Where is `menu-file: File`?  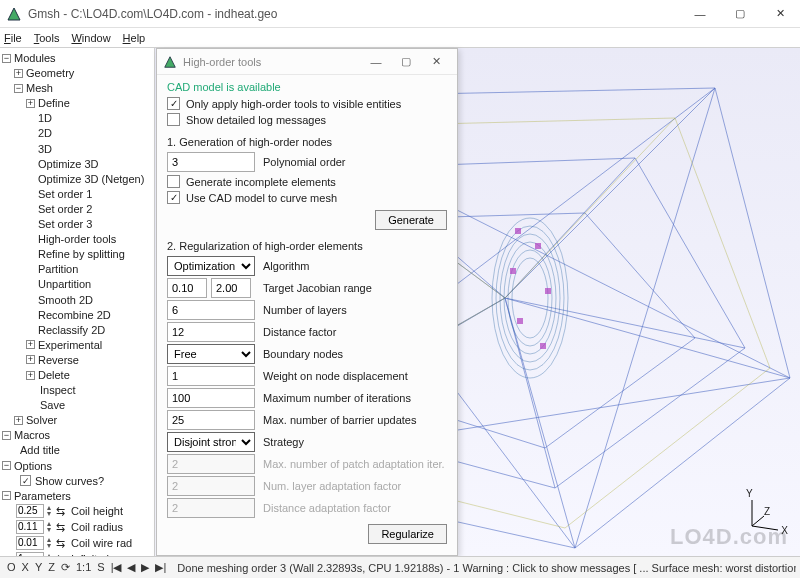 menu-file: File is located at coordinates (13, 38).